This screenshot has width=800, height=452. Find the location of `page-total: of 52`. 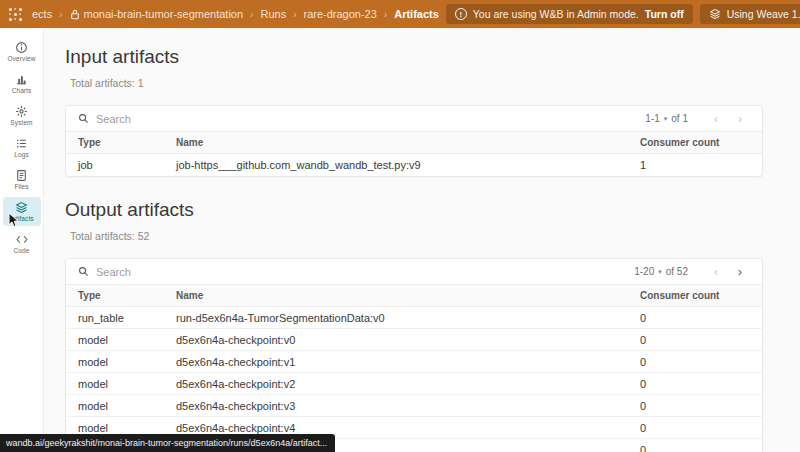

page-total: of 52 is located at coordinates (677, 272).